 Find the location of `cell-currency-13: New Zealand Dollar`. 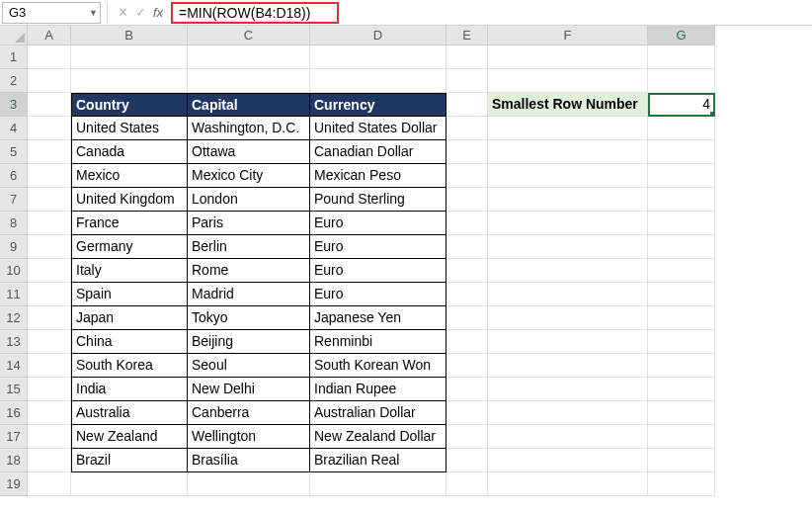

cell-currency-13: New Zealand Dollar is located at coordinates (378, 437).